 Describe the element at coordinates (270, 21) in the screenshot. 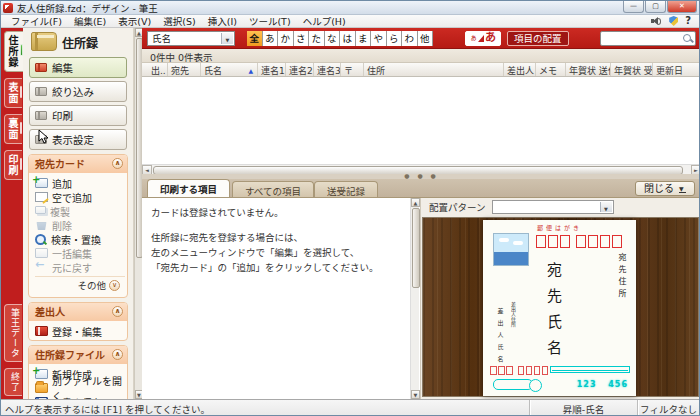

I see `menu-tools: ツール(T)` at that location.